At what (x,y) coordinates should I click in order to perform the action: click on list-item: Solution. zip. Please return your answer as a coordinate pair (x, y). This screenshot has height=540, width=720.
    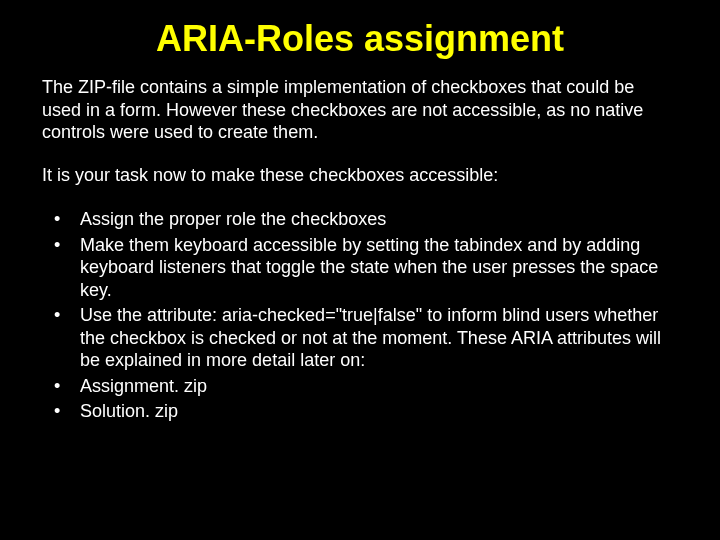
    Looking at the image, I should click on (360, 412).